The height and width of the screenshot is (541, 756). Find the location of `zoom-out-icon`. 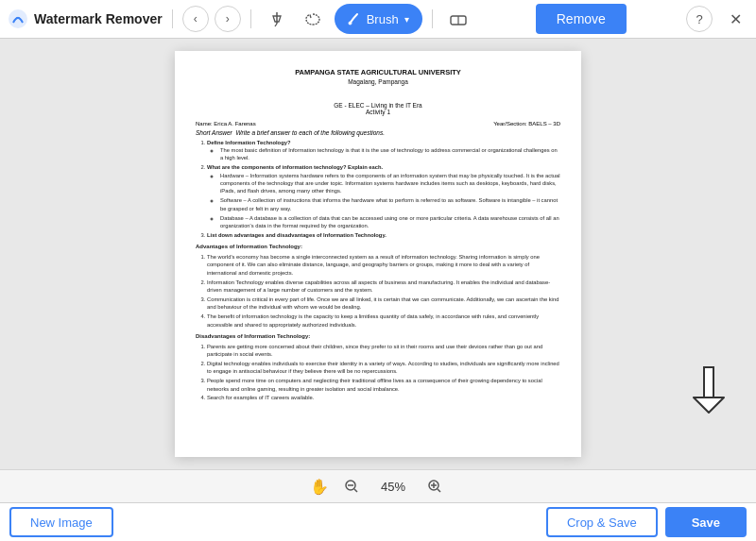

zoom-out-icon is located at coordinates (352, 486).